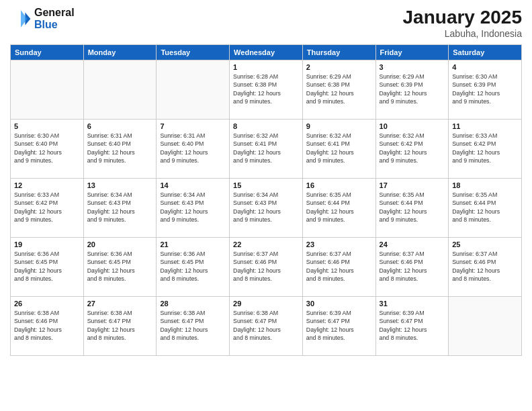  What do you see at coordinates (266, 52) in the screenshot?
I see `calendar-header-row: SundayMondayTuesdayWednesdayThursdayFrid…` at bounding box center [266, 52].